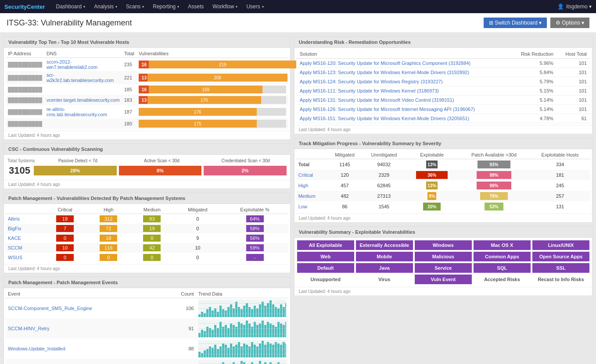 The image size is (596, 364). What do you see at coordinates (561, 245) in the screenshot?
I see `vuln-summary-button: Linux/UNIX` at bounding box center [561, 245].